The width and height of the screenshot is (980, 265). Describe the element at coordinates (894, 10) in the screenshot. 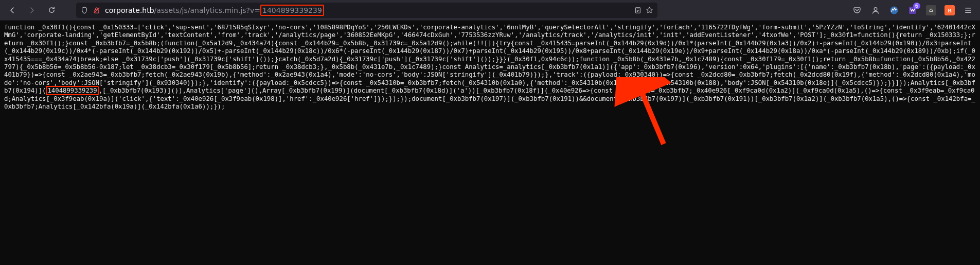

I see `foxyproxy-extension-icon` at that location.